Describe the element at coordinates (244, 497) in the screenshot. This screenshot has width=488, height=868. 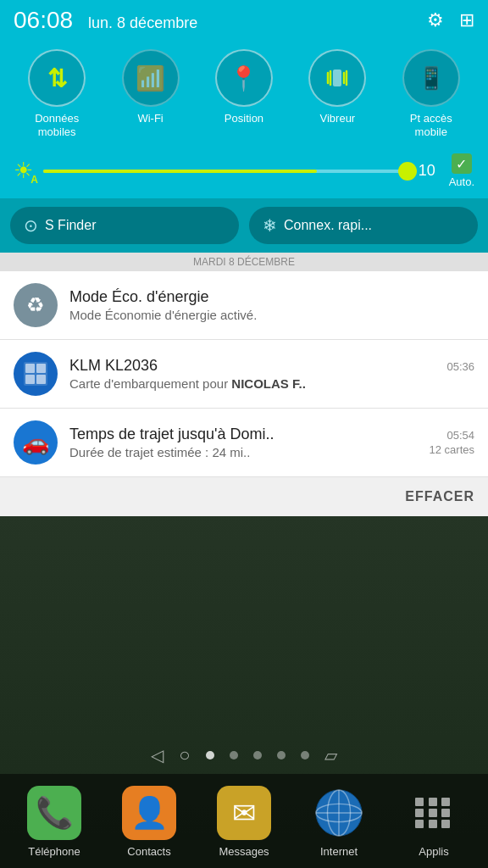
I see `effacer-row: EFFACER` at that location.